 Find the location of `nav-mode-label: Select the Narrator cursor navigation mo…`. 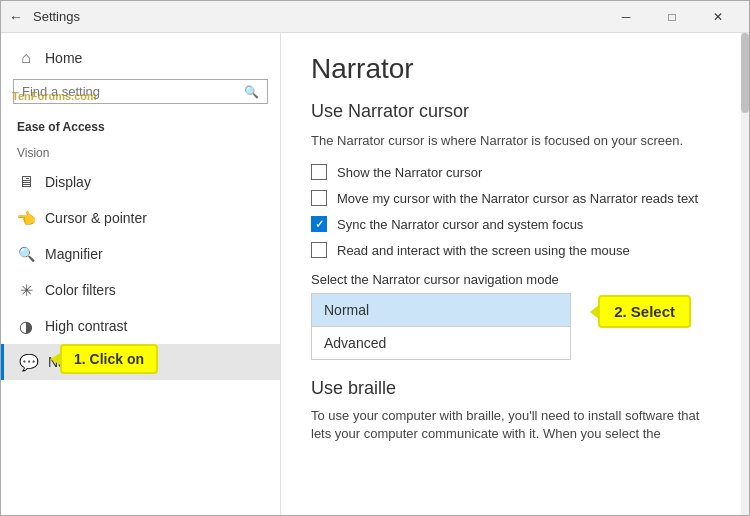

nav-mode-label: Select the Narrator cursor navigation mo… is located at coordinates (515, 280).